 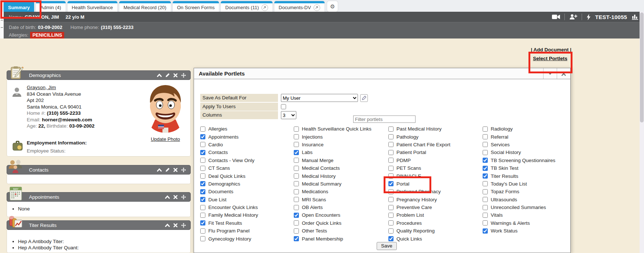 What do you see at coordinates (229, 199) in the screenshot?
I see `portlet-option-due-list: Due List` at bounding box center [229, 199].